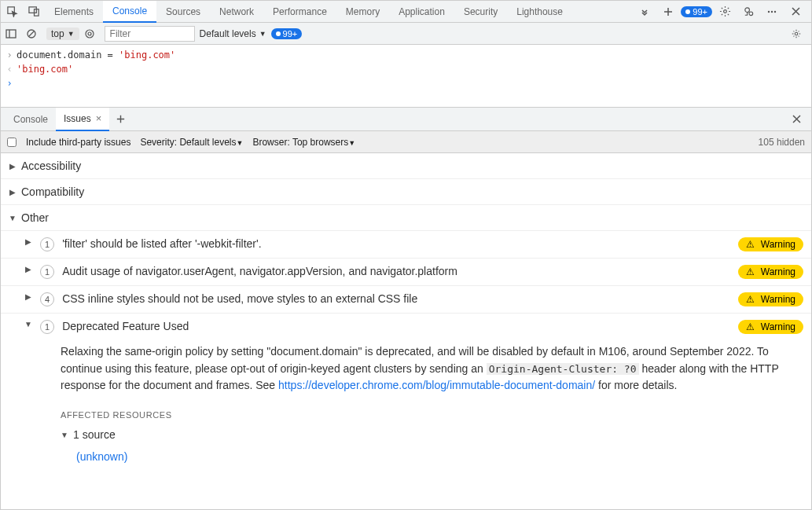 The height and width of the screenshot is (510, 812). I want to click on issue-count-badge: 99+, so click(287, 34).